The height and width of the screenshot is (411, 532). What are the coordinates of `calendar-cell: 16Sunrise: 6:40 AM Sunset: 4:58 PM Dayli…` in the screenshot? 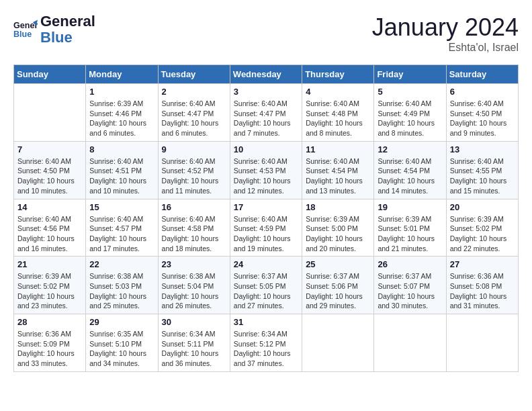 It's located at (193, 228).